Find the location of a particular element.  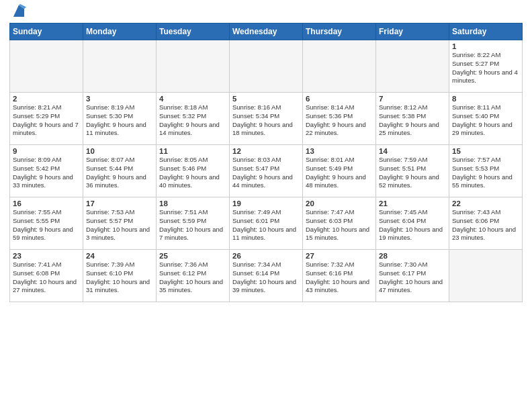

day-number: 16 is located at coordinates (46, 203).